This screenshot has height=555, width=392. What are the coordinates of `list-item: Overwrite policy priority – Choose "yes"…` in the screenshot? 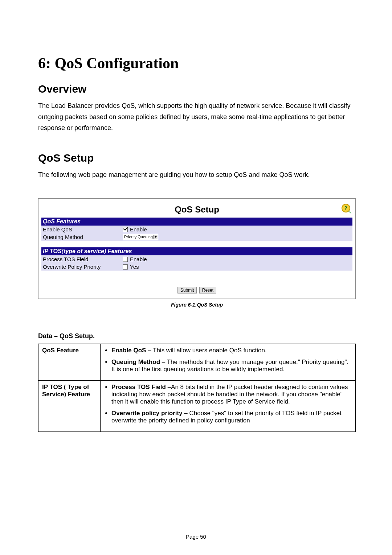 It's located at (232, 417).